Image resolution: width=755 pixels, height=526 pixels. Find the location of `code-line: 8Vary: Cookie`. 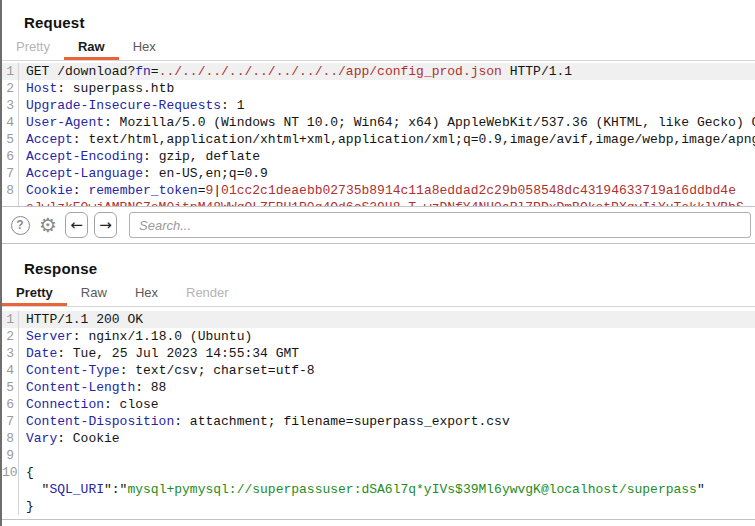

code-line: 8Vary: Cookie is located at coordinates (378, 438).